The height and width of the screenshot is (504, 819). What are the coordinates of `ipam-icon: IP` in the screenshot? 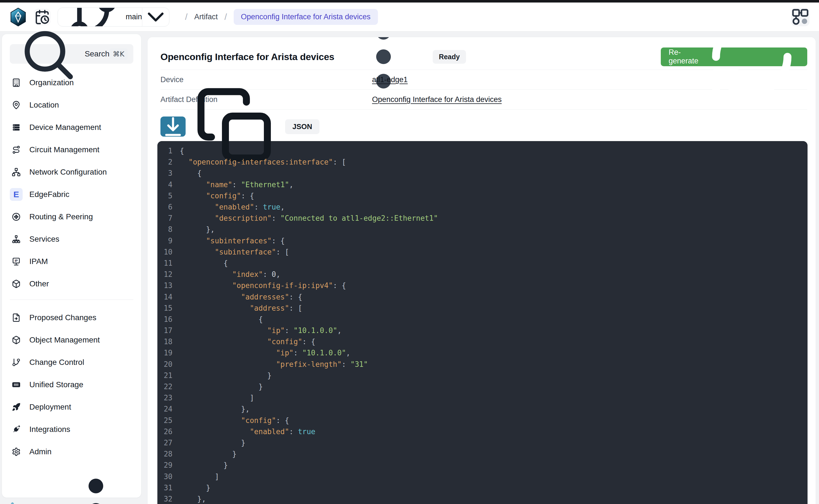 It's located at (16, 261).